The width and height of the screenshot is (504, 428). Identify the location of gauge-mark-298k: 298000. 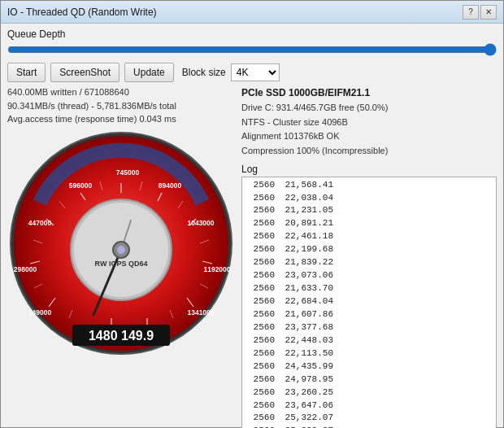
(26, 269).